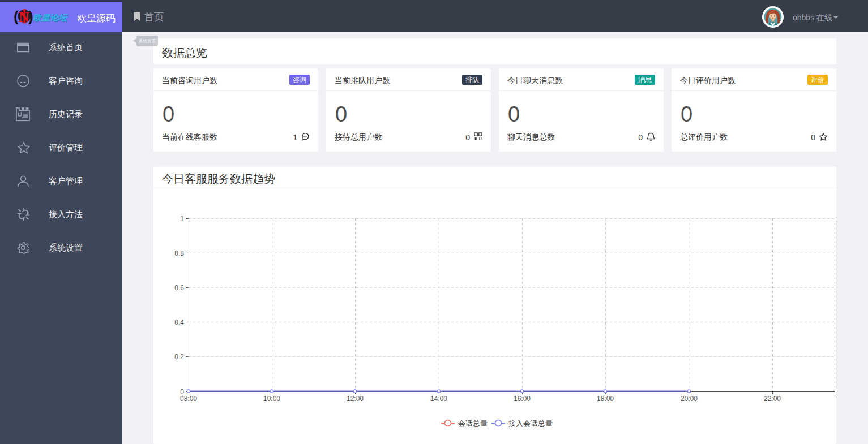 The image size is (868, 444). Describe the element at coordinates (355, 399) in the screenshot. I see `svg-text: 12:00` at that location.